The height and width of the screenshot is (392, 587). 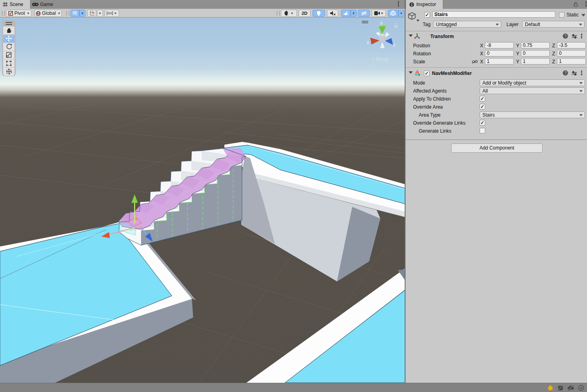 What do you see at coordinates (381, 23) in the screenshot?
I see `svg-text: y` at bounding box center [381, 23].